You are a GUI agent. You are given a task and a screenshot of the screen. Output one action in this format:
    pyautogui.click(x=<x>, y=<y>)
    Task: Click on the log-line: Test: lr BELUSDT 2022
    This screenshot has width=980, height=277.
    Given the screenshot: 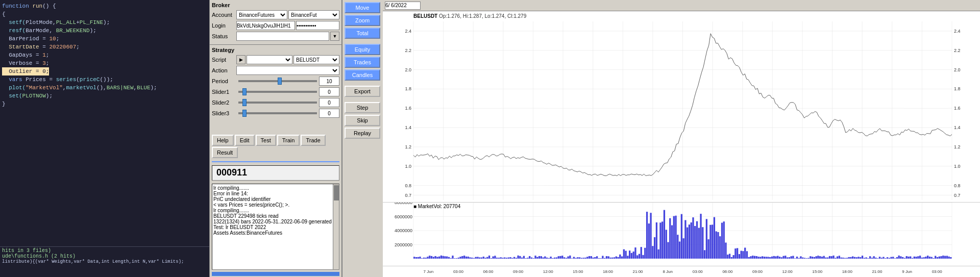 What is the action you would take?
    pyautogui.click(x=276, y=228)
    